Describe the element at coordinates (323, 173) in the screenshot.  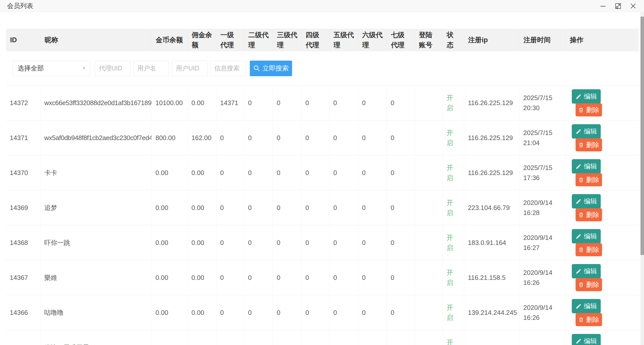
I see `table-row: 14370 卡卡 0.00 0.00 0 0 0 0 0 0 0 开启 116.…` at that location.